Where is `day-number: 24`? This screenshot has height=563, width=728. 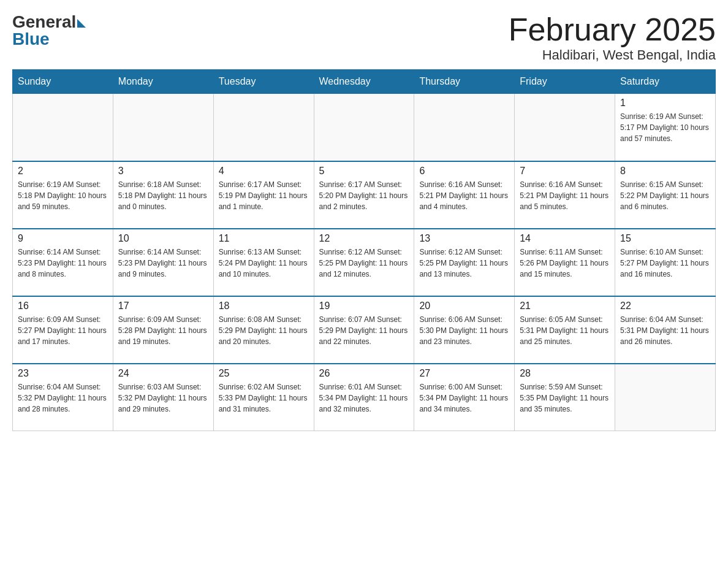 day-number: 24 is located at coordinates (163, 373).